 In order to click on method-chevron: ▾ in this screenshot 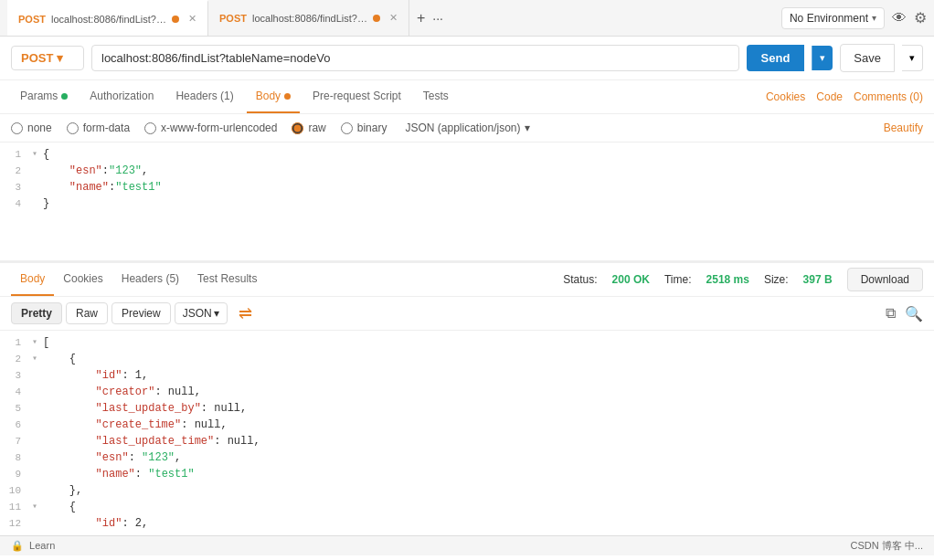, I will do `click(60, 58)`.